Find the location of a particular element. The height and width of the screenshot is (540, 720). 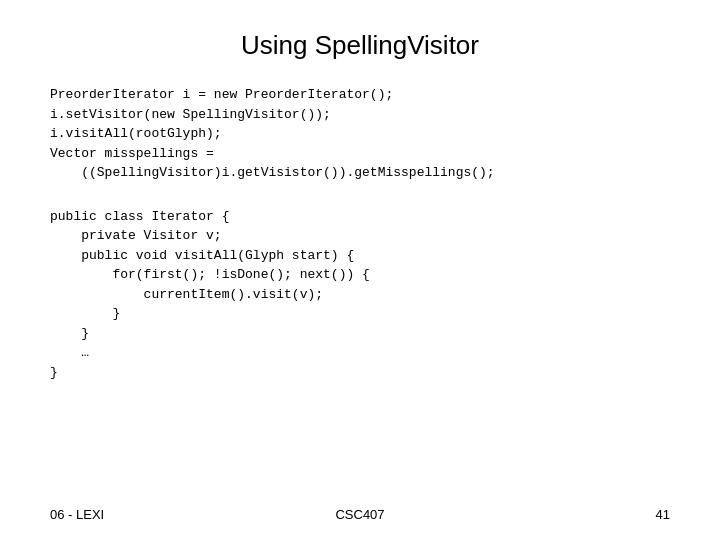

slide-footer: 06 - LEXI CSC407 41 is located at coordinates (360, 514).